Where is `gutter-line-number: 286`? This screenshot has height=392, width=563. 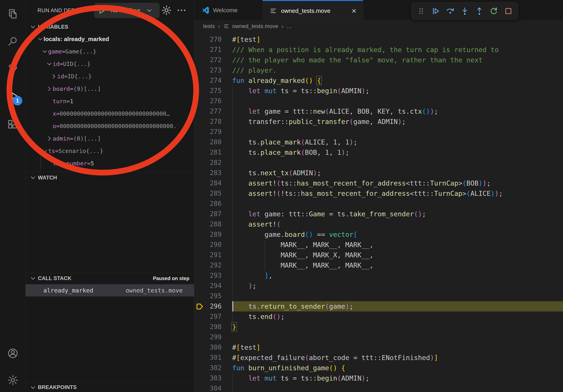 gutter-line-number: 286 is located at coordinates (208, 204).